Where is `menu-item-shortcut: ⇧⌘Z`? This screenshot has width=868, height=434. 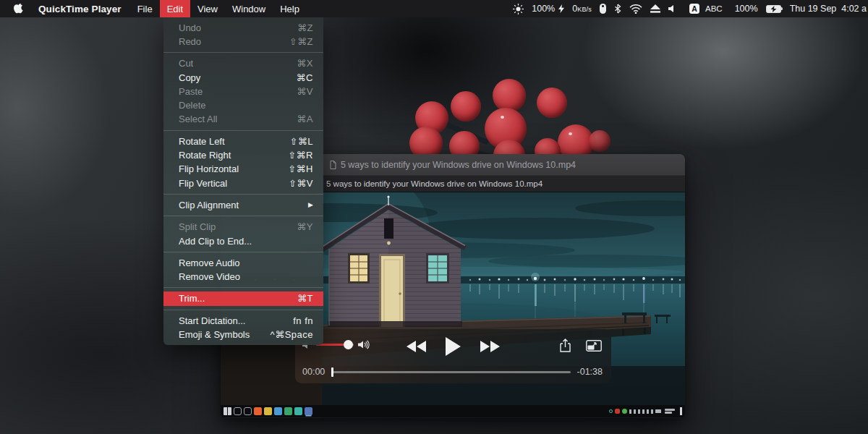 menu-item-shortcut: ⇧⌘Z is located at coordinates (301, 42).